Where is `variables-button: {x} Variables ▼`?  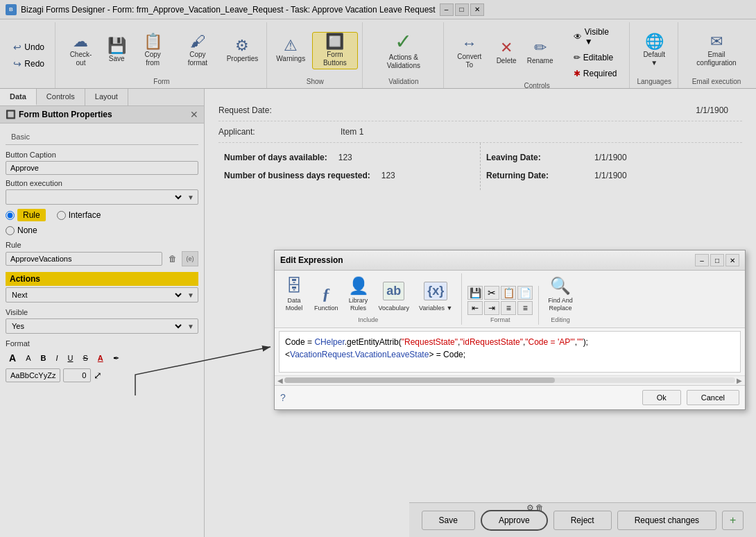
variables-button: {x} Variables ▼ is located at coordinates (436, 297).